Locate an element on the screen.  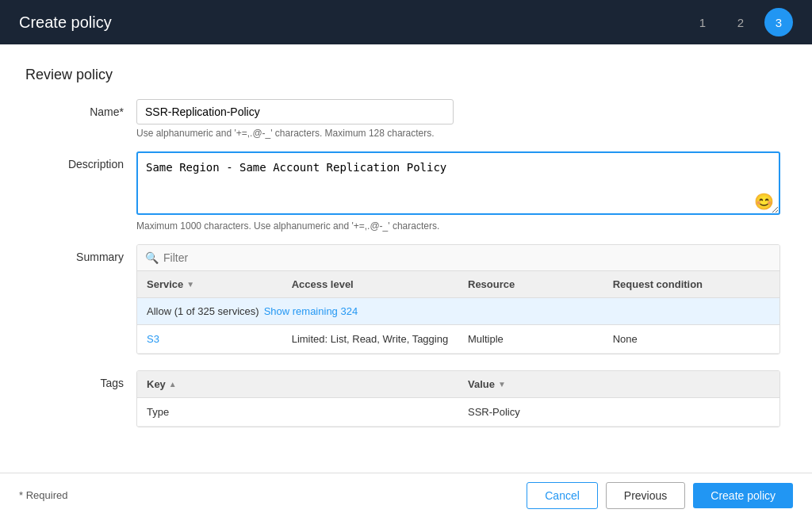
table-header: Service ▼ Access level Resource Request … is located at coordinates (458, 285).